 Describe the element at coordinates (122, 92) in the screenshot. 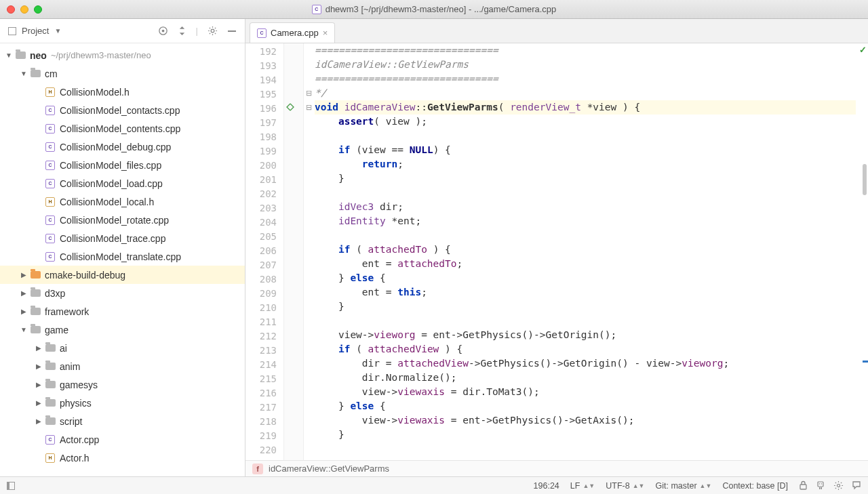

I see `tree-node: HCollisionModel.h` at that location.